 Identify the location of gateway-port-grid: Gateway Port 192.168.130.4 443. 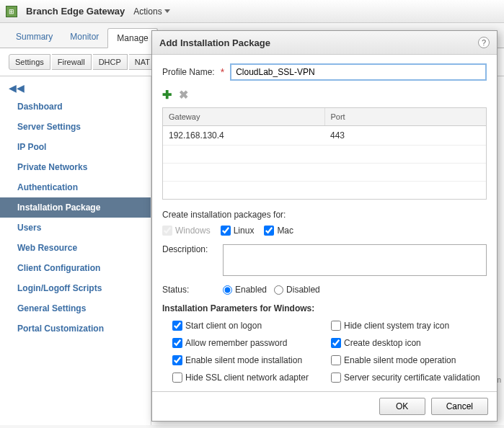
(324, 153).